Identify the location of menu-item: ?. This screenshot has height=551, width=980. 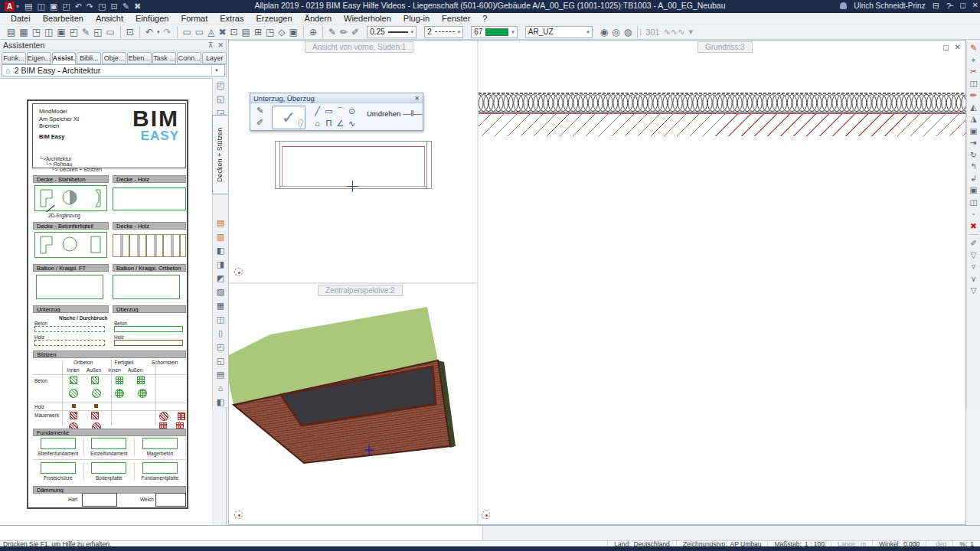
(485, 18).